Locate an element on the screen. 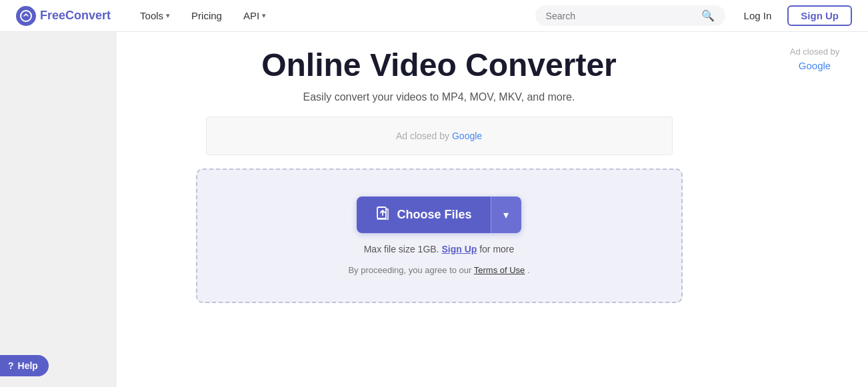  file-upload-icon is located at coordinates (383, 214).